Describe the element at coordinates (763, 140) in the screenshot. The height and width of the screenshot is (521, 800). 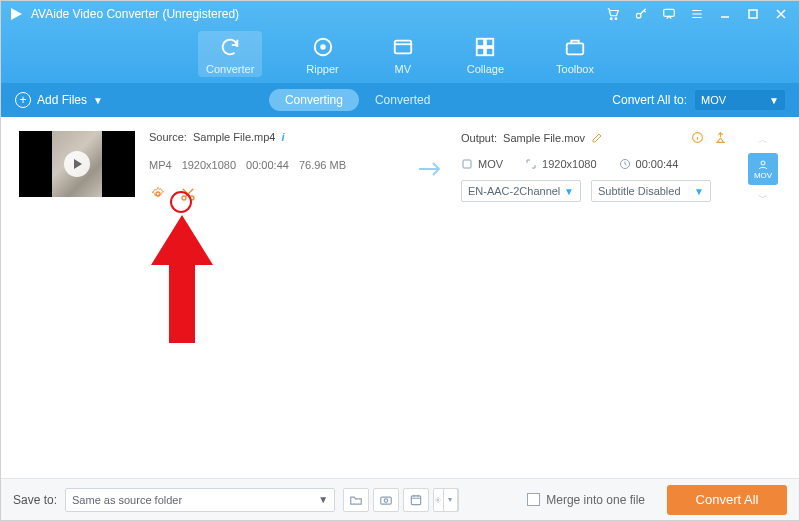
I see `move-up-button: ︿` at that location.